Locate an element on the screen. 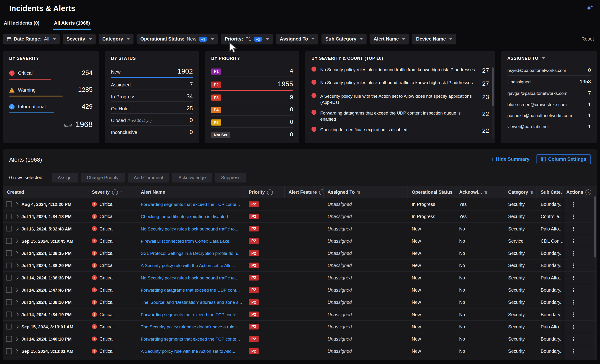 Image resolution: width=600 pixels, height=364 pixels. assignee-row: Unassigned 1958 is located at coordinates (549, 82).